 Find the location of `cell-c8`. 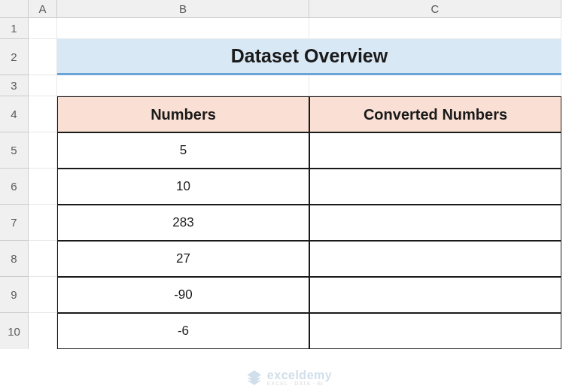

cell-c8 is located at coordinates (435, 259).